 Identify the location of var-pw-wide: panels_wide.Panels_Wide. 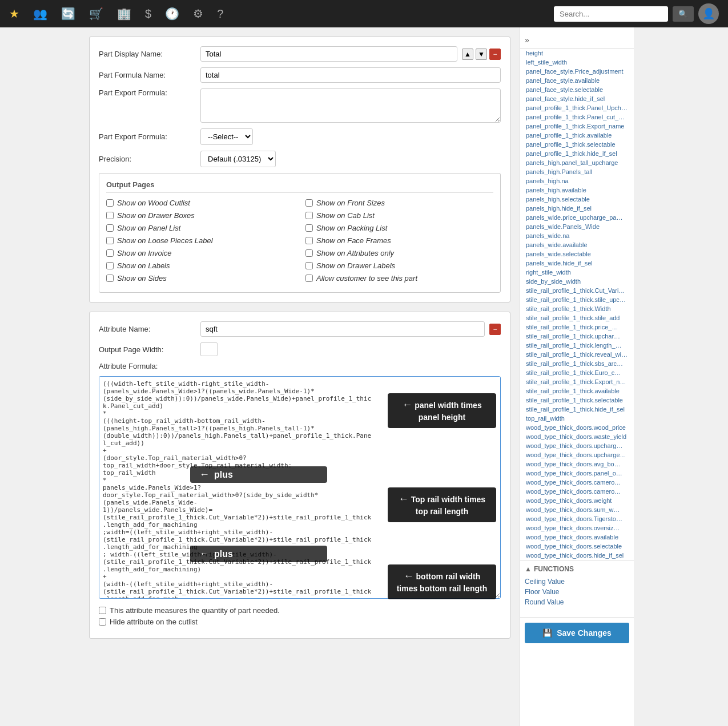
(577, 227).